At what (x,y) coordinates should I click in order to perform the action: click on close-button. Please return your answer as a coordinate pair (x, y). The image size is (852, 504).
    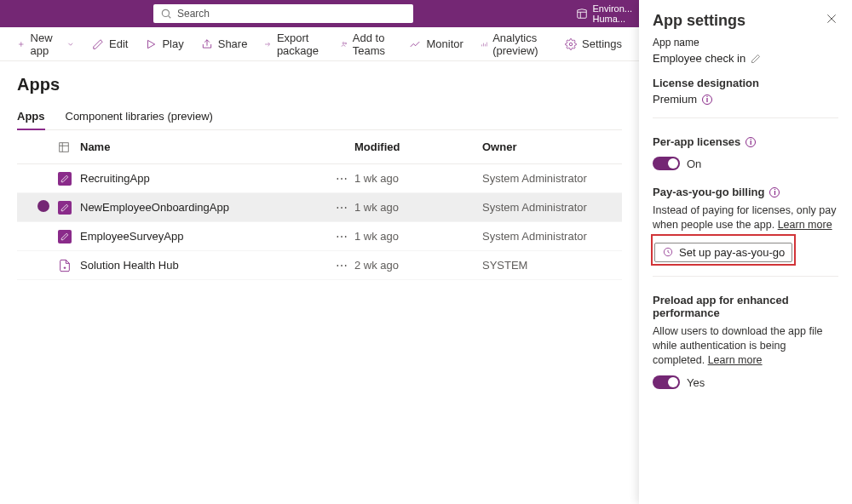
    Looking at the image, I should click on (832, 19).